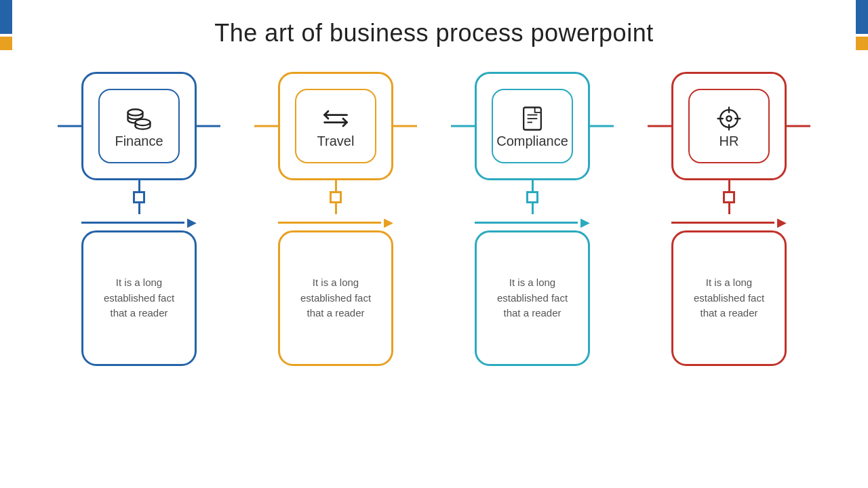  Describe the element at coordinates (336, 298) in the screenshot. I see `travel-desc: It is a long established fact that a rea…` at that location.